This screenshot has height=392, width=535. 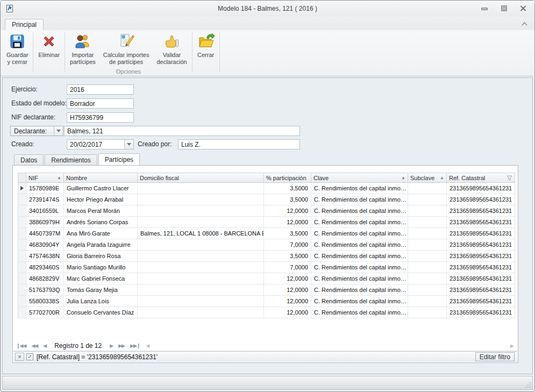 What do you see at coordinates (45, 268) in the screenshot?
I see `cell-nif: 48293460S` at bounding box center [45, 268].